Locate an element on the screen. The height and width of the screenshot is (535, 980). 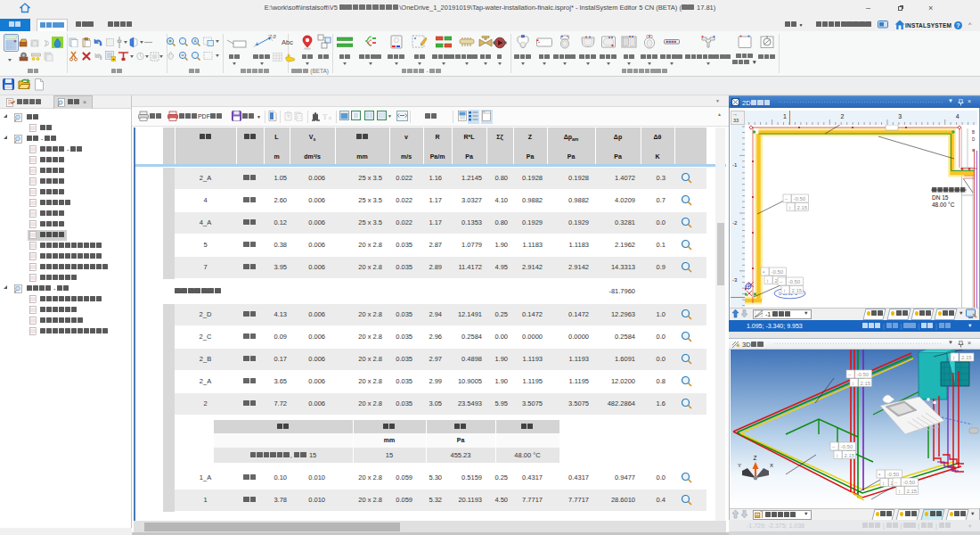
svg-text: 4 is located at coordinates (958, 116).